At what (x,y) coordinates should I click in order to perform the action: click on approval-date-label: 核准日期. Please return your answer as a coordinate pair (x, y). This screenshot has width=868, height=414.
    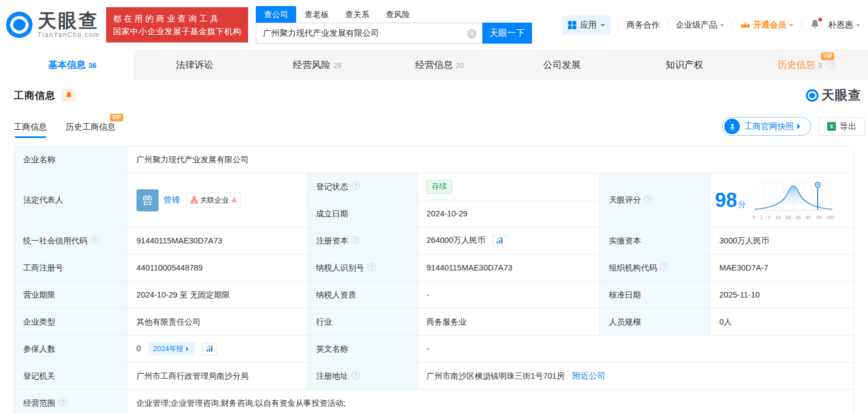
    Looking at the image, I should click on (655, 295).